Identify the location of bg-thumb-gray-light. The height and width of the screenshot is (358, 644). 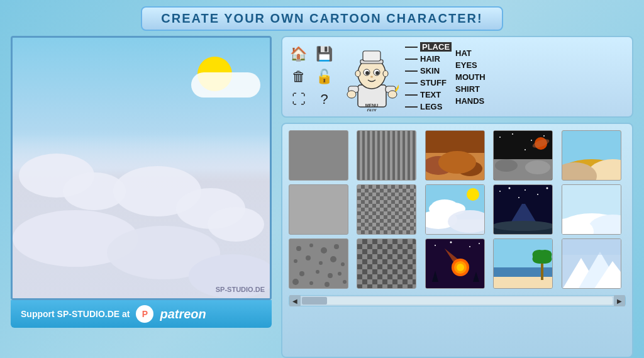
(318, 210).